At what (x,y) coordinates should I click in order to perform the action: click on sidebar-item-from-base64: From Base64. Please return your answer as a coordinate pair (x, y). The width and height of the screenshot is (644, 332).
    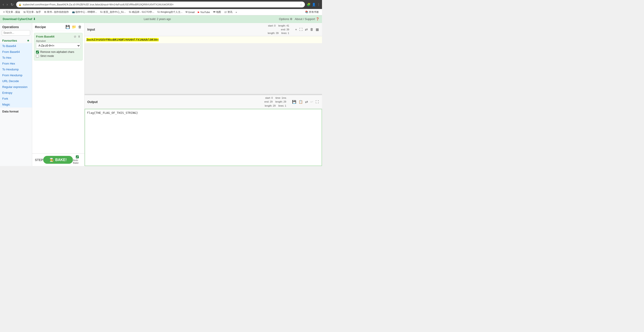
    Looking at the image, I should click on (16, 52).